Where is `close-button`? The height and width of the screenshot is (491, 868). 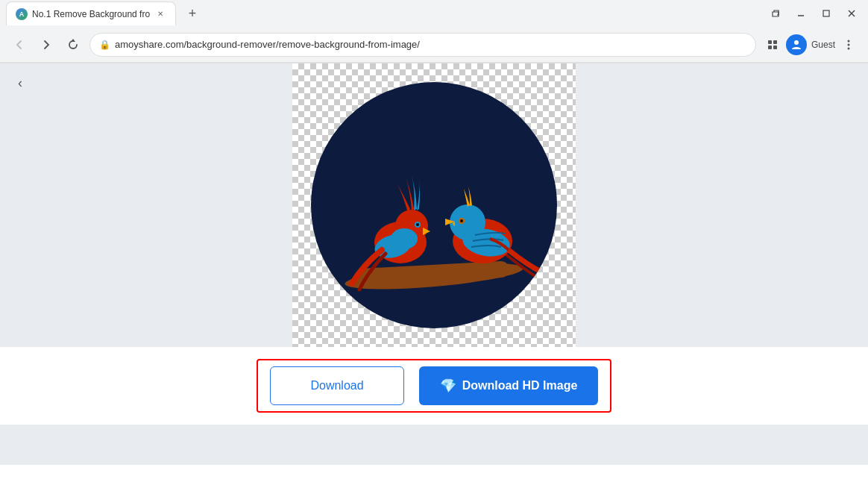 close-button is located at coordinates (852, 13).